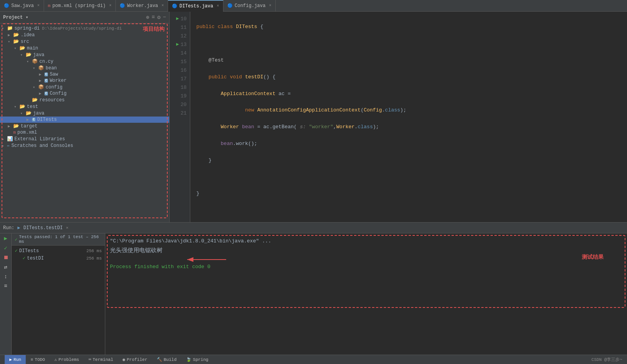 The image size is (627, 364). I want to click on tree-label-resources: resources, so click(52, 100).